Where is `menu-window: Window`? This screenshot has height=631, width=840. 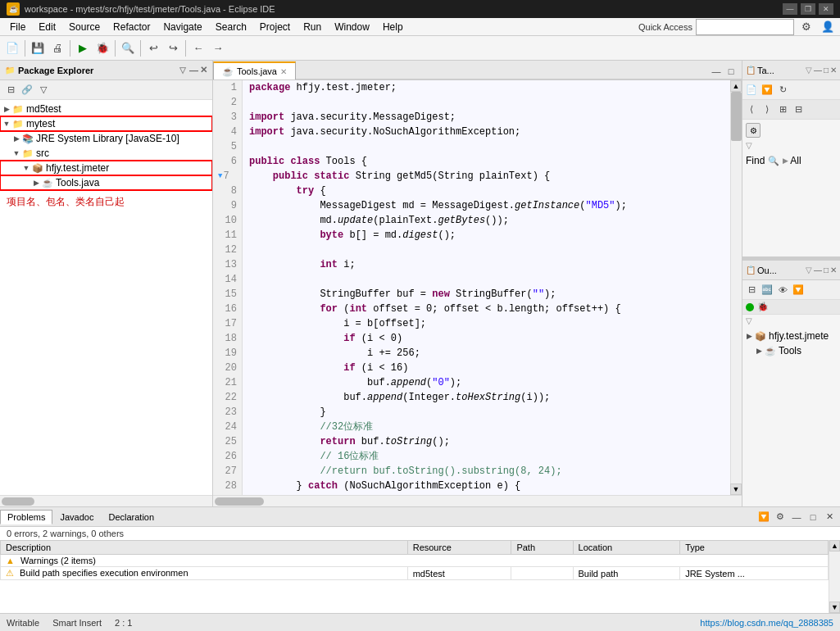 menu-window: Window is located at coordinates (352, 27).